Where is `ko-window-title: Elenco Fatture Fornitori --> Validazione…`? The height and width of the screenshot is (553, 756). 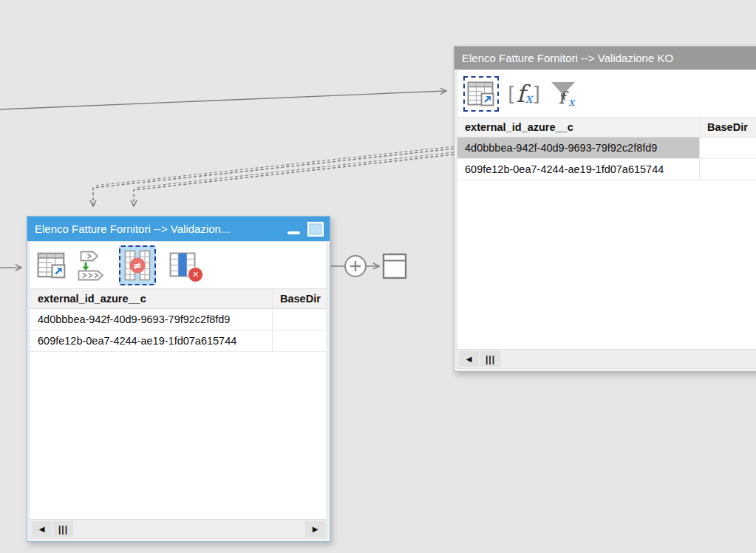 ko-window-title: Elenco Fatture Fornitori --> Validazione… is located at coordinates (609, 58).